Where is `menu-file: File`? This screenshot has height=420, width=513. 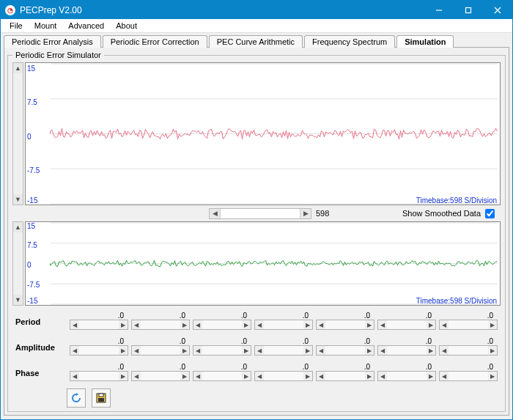 menu-file: File is located at coordinates (16, 26).